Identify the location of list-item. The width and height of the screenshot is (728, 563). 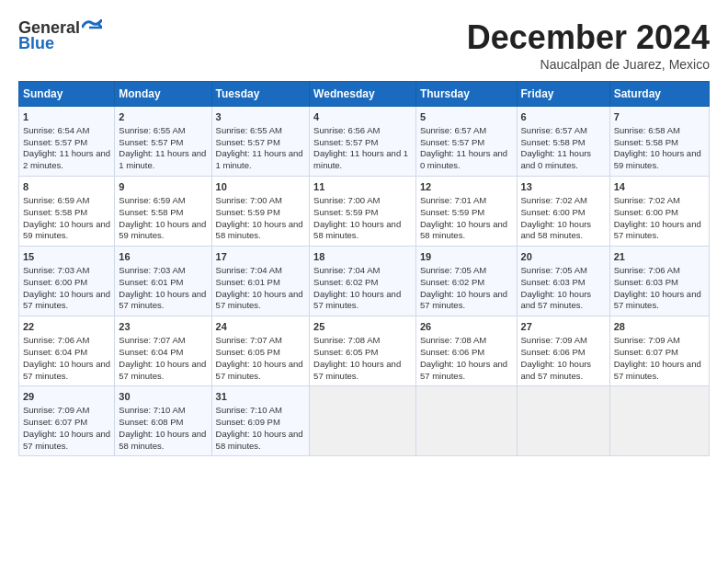
(466, 421).